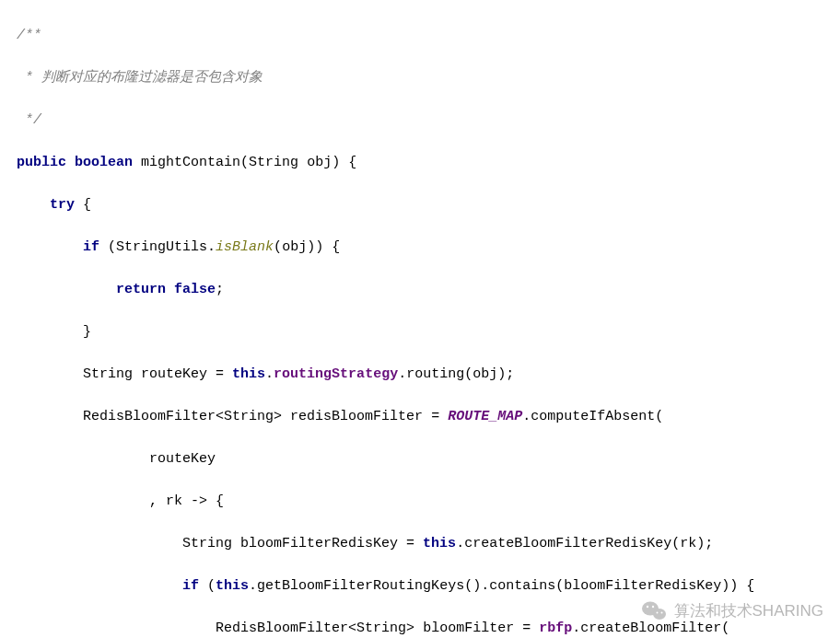 Image resolution: width=840 pixels, height=638 pixels. I want to click on comment-line: */, so click(420, 120).